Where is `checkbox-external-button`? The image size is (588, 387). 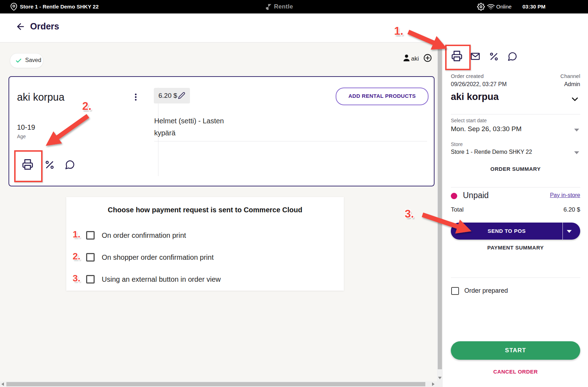 checkbox-external-button is located at coordinates (90, 279).